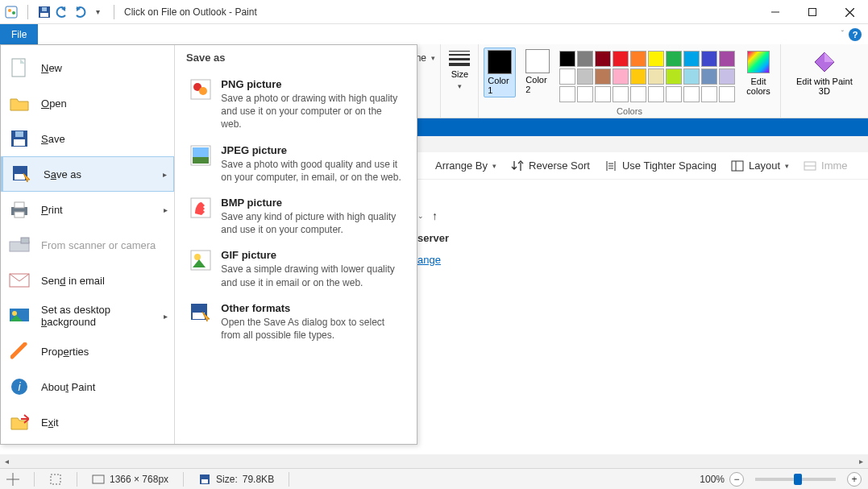 The width and height of the screenshot is (868, 489). I want to click on file-menu-item-save-as: Save as▸, so click(87, 174).